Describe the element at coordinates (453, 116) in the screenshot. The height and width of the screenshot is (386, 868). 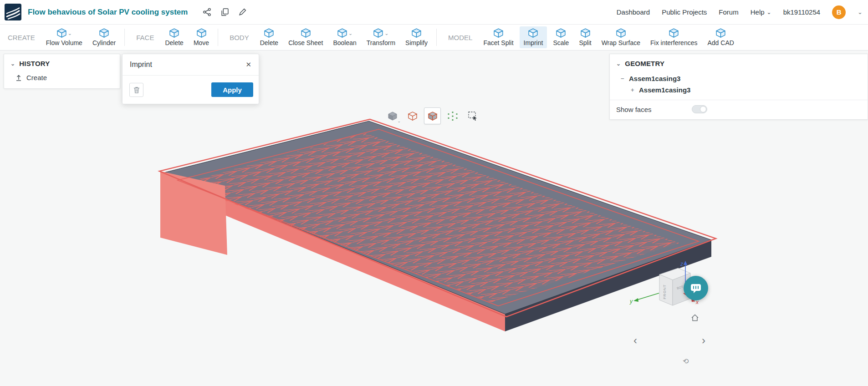
I see `vertices-view-button` at that location.